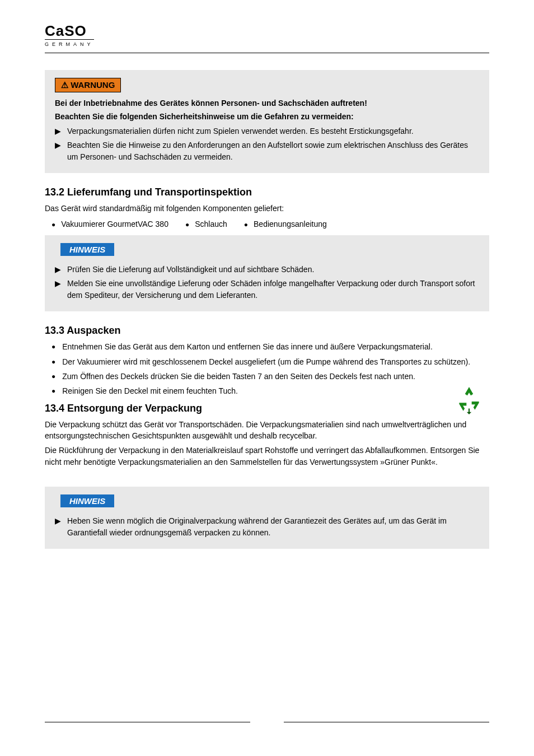  I want to click on warning-bullet: ▶ Beachten Sie die Hinweise zu den Anfor…, so click(267, 151).